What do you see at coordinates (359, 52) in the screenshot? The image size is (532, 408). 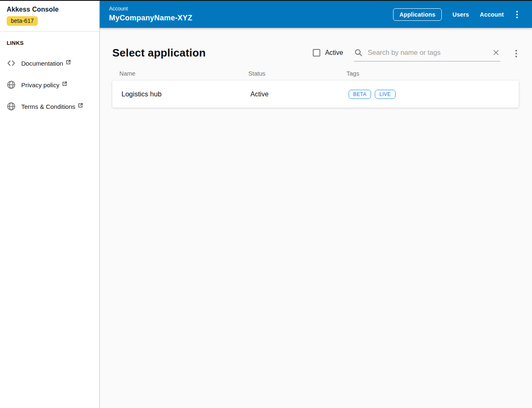 I see `search-icon` at bounding box center [359, 52].